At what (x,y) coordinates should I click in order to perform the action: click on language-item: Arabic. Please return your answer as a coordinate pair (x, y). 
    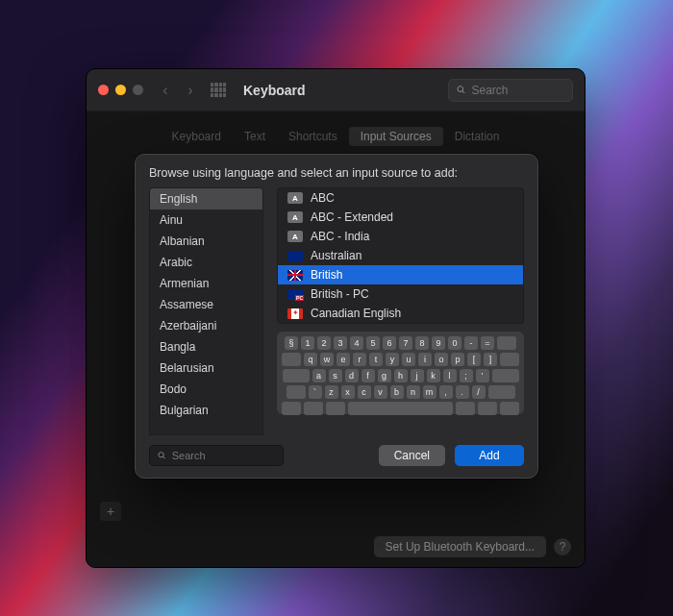
    Looking at the image, I should click on (206, 262).